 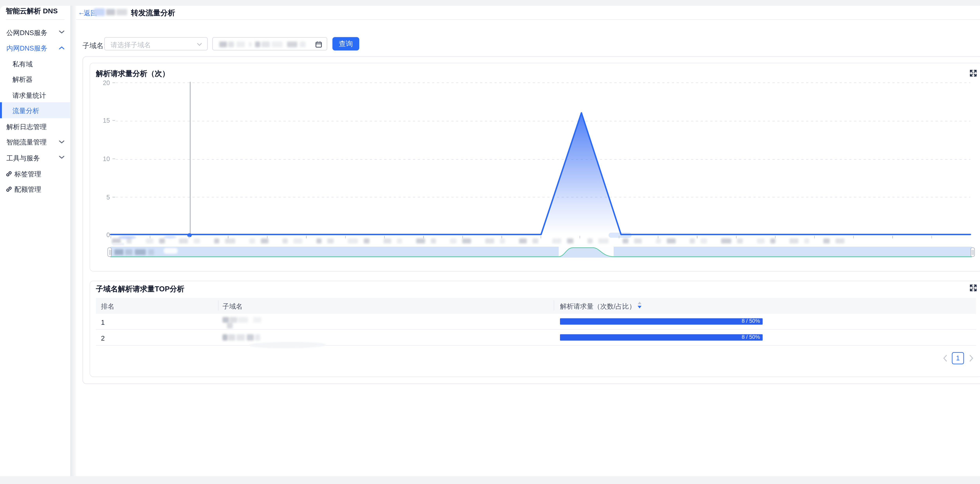 I want to click on datazoom-shadow-line, so click(x=541, y=252).